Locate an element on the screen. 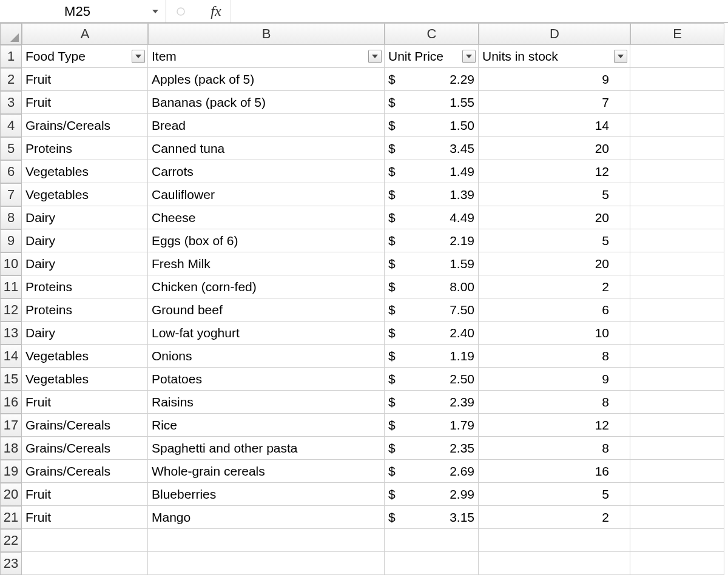  cell-D20: 5 is located at coordinates (554, 494).